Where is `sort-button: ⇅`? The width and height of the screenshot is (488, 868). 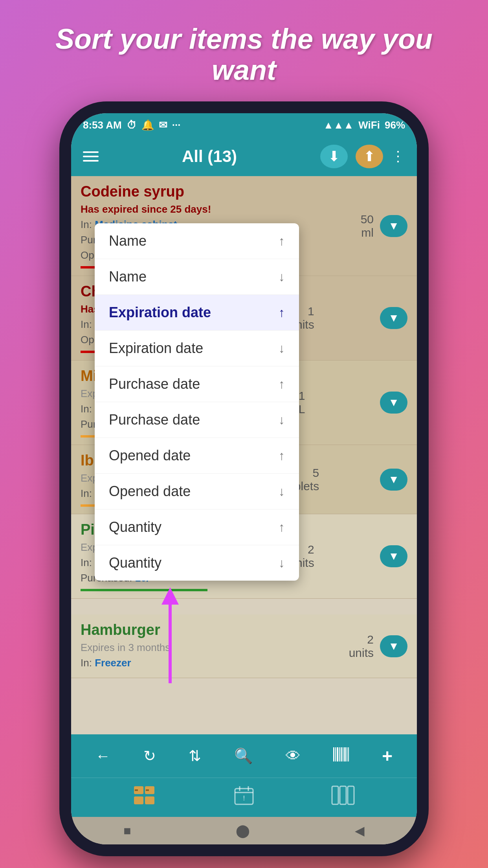
sort-button: ⇅ is located at coordinates (195, 756).